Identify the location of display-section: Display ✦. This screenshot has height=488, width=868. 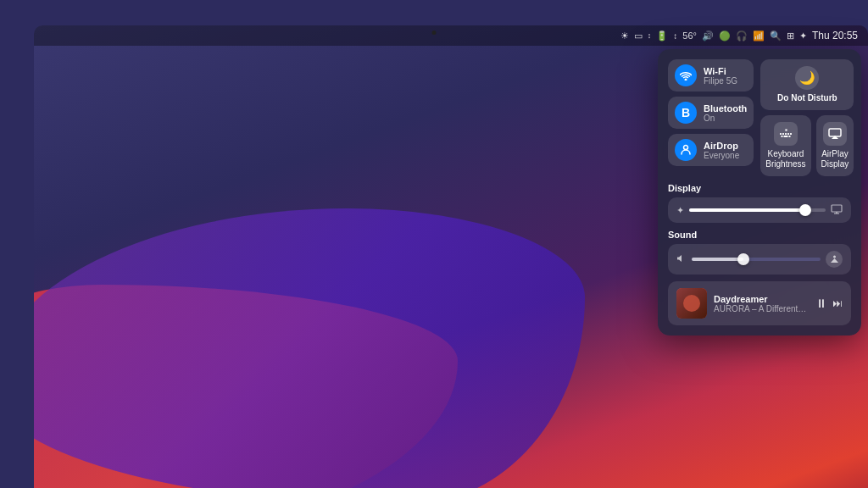
(760, 203).